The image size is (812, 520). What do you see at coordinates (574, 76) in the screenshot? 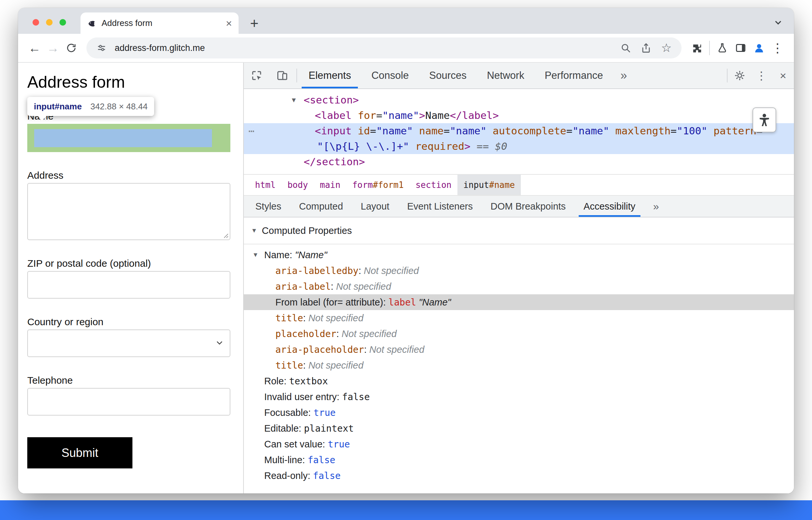
I see `devtools-tab-performance: Performance` at bounding box center [574, 76].